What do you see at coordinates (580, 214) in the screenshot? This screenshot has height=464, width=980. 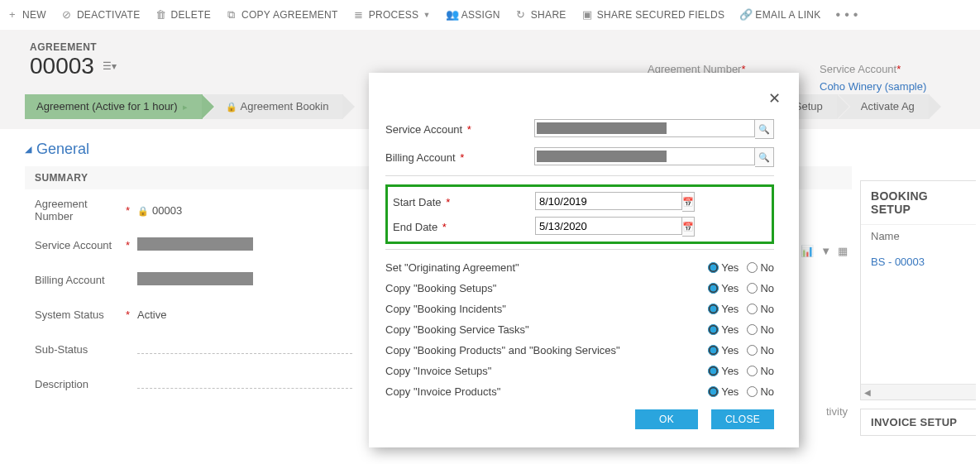 I see `date-highlight-box: Start Date * 📅 End Date * 📅` at bounding box center [580, 214].